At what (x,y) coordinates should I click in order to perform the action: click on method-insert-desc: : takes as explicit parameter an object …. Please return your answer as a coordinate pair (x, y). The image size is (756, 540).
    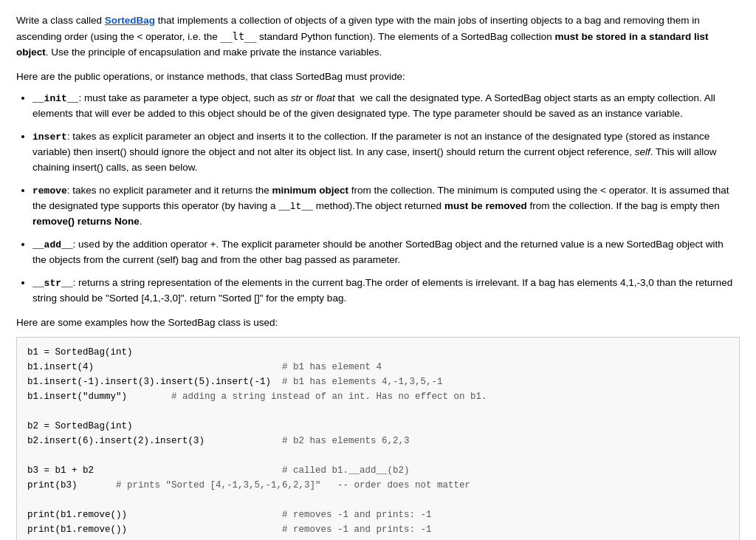
    Looking at the image, I should click on (374, 152).